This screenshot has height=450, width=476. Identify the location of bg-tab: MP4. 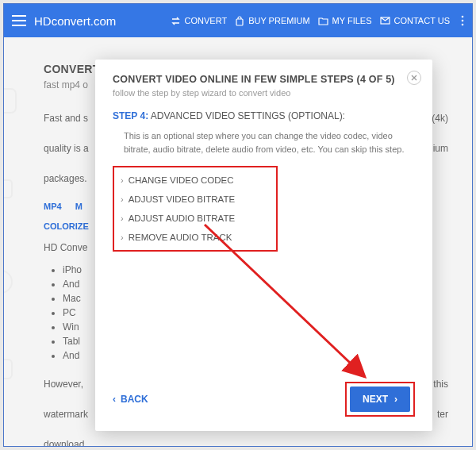
(52, 206).